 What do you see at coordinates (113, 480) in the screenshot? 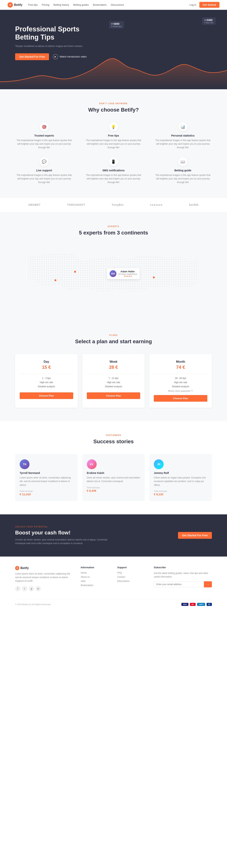
I see `story-text-1: Dolor ad minim veniam, quis nostrud sed …` at bounding box center [113, 480].